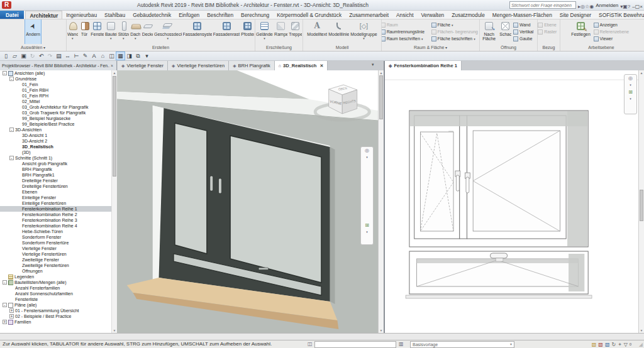 The image size is (644, 348). What do you see at coordinates (280, 31) in the screenshot?
I see `ribbon-button: Rampe▾` at bounding box center [280, 31].